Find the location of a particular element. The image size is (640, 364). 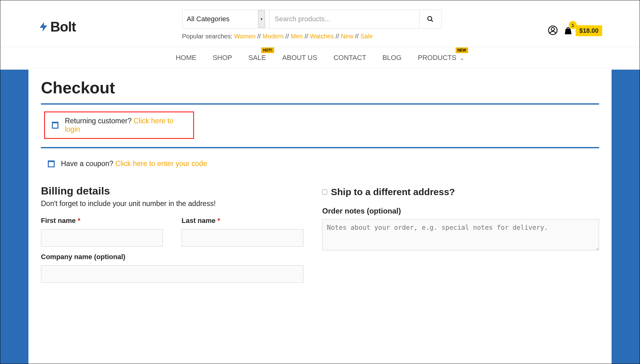

search-input: Search products... is located at coordinates (345, 19).